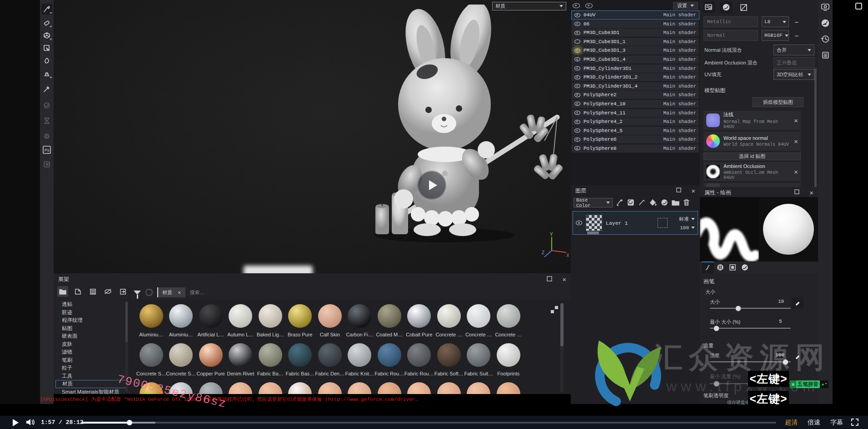 The image size is (868, 429). What do you see at coordinates (796, 121) in the screenshot?
I see `remove-map-icon: ×` at bounding box center [796, 121].